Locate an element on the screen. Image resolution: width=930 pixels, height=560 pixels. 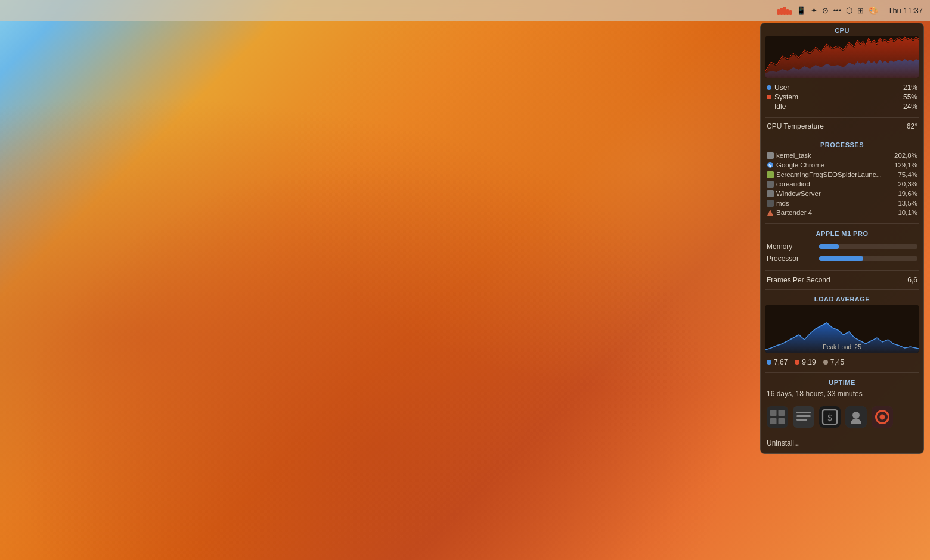
battery-stats-icon is located at coordinates (785, 11).